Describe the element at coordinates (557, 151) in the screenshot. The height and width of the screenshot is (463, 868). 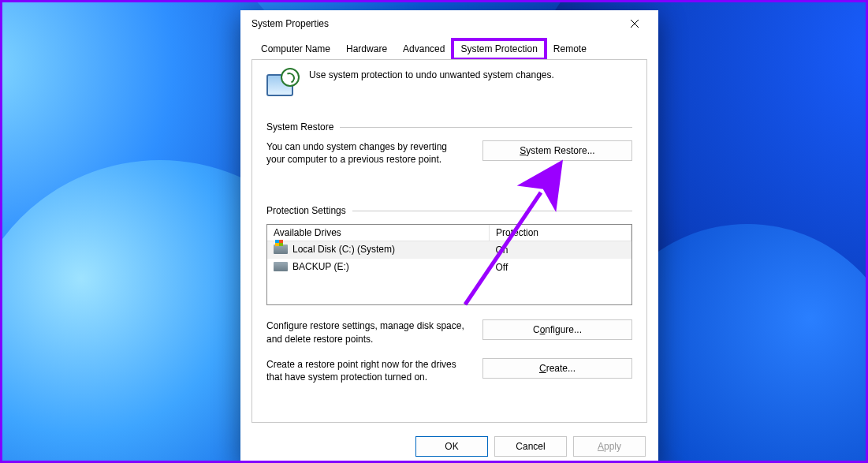
I see `system-restore-button: System Restore...` at that location.